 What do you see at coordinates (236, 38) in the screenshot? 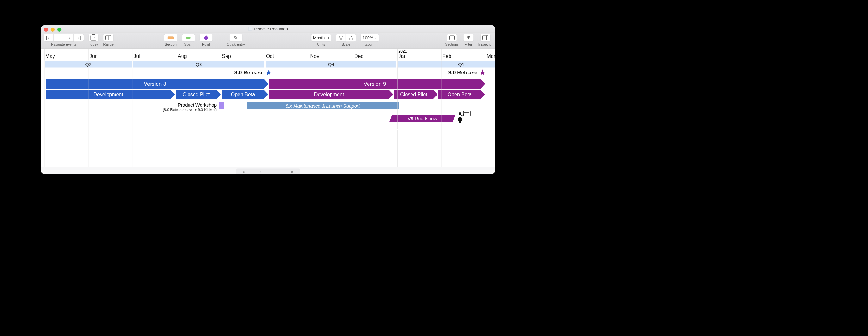
I see `quick-entry-button: ✎` at bounding box center [236, 38].